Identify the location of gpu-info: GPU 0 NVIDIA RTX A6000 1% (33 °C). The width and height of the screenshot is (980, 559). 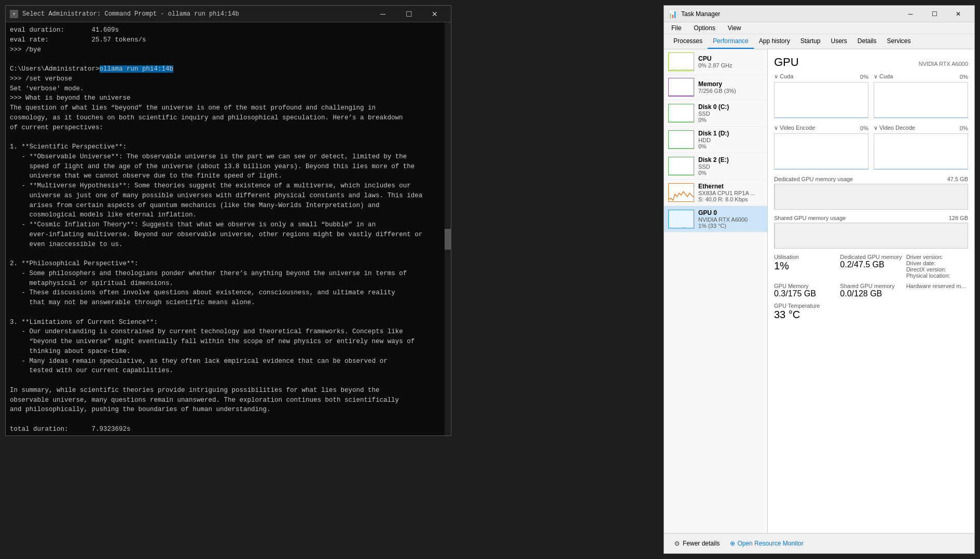
(730, 219).